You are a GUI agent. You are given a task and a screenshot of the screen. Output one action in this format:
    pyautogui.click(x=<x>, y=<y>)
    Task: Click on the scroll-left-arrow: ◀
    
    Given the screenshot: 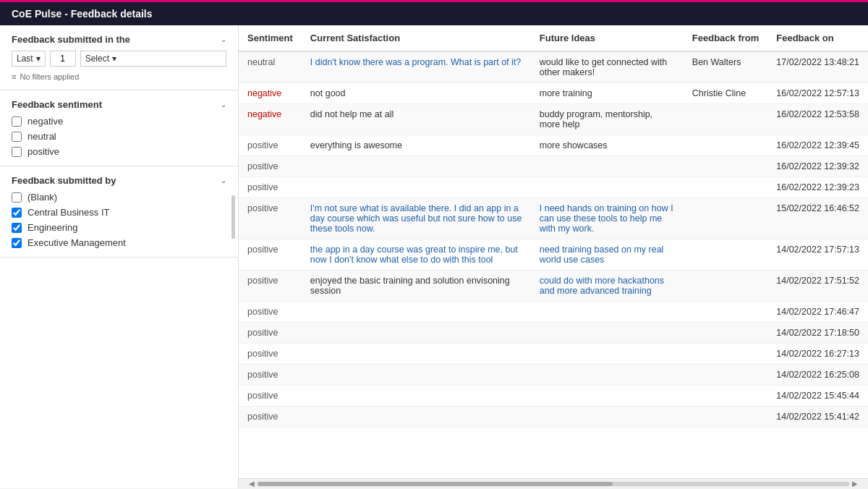 What is the action you would take?
    pyautogui.click(x=252, y=483)
    